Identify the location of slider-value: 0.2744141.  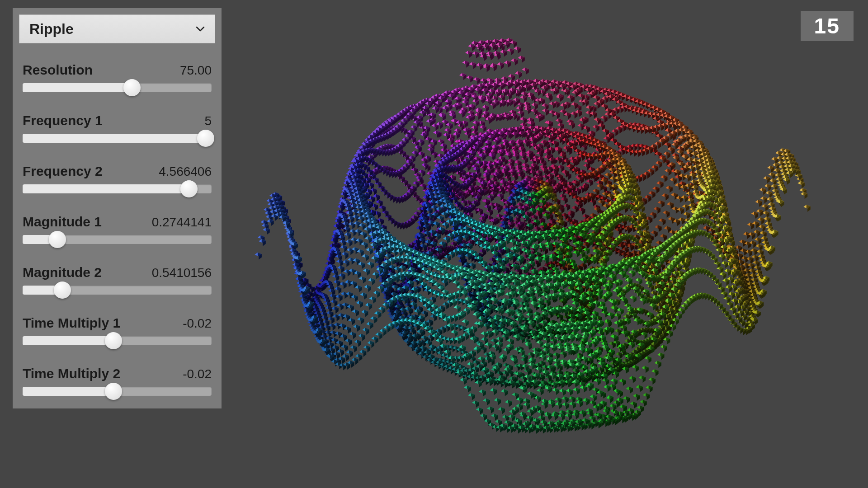
(182, 222).